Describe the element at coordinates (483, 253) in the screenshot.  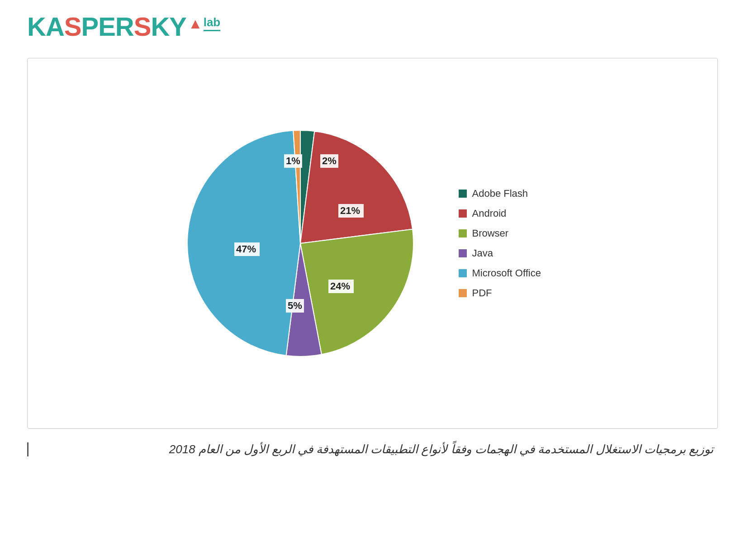
I see `legend-label-java: Java` at that location.